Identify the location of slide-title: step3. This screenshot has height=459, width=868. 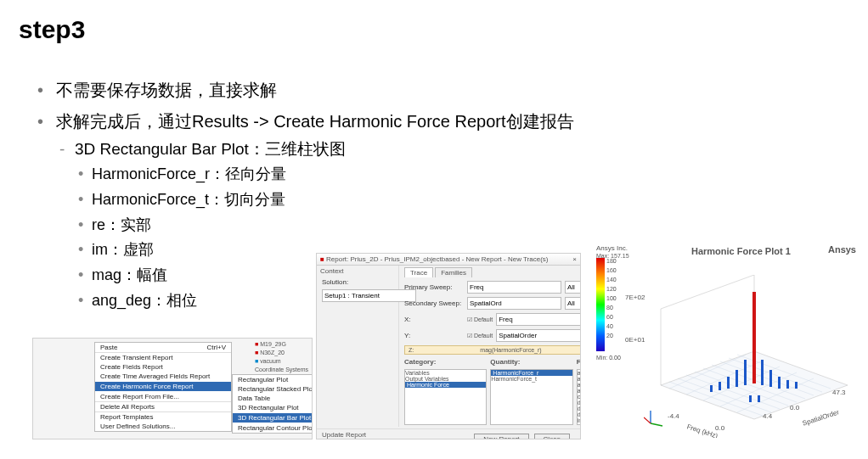
(52, 30).